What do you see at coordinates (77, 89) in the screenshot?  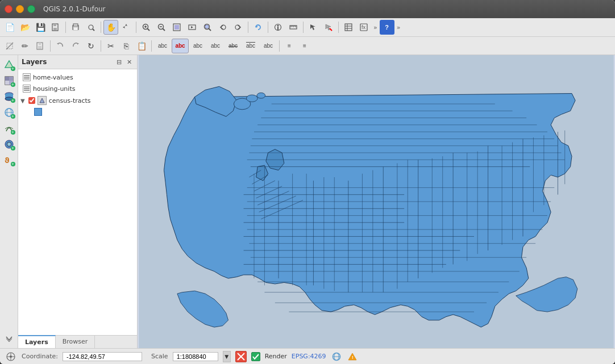 I see `layer-item-housing-units: housing-units` at bounding box center [77, 89].